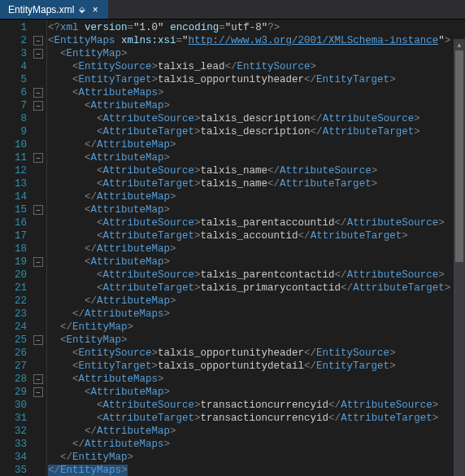 This screenshot has height=476, width=465. Describe the element at coordinates (20, 275) in the screenshot. I see `line-number: 20` at that location.